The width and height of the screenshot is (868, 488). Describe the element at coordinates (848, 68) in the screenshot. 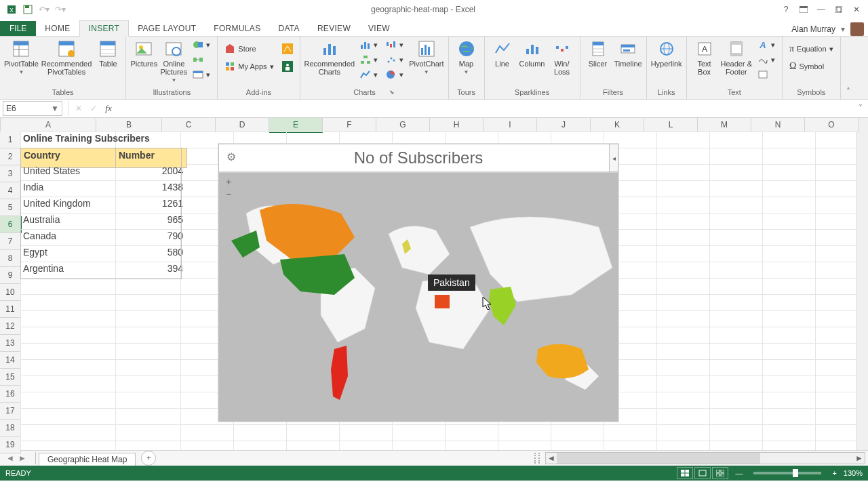

I see `collapse-ribbon-button: ˄` at that location.